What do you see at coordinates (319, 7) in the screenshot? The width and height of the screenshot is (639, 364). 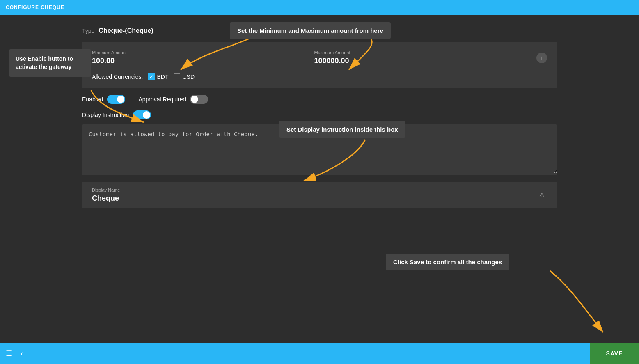 I see `top-bar: CONFIGURE CHEQUE` at bounding box center [319, 7].